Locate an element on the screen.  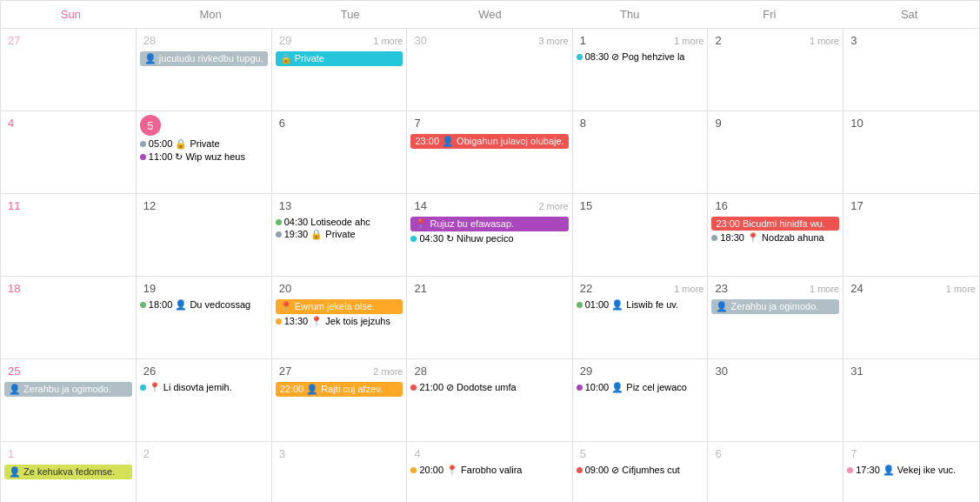
cell-top: 30 is located at coordinates (776, 371).